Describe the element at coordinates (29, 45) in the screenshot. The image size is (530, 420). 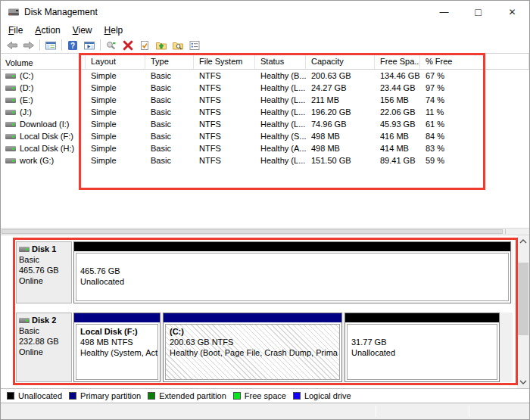
I see `forward-icon` at that location.